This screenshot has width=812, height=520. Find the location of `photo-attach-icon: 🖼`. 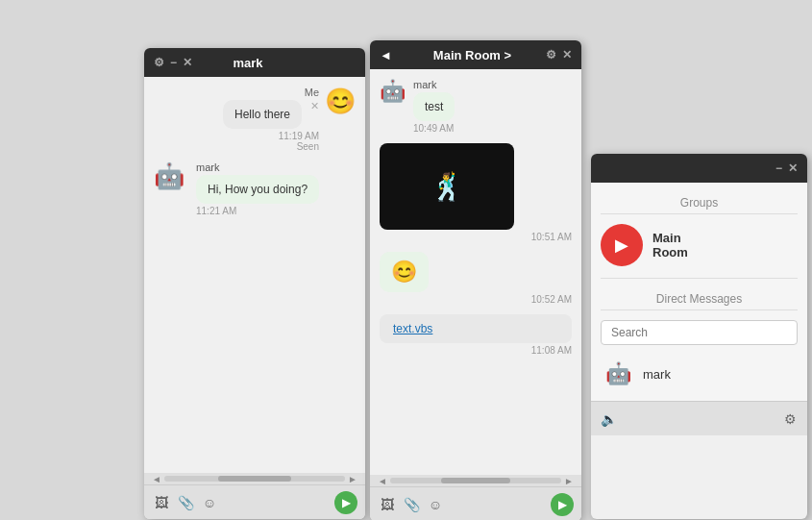

photo-attach-icon: 🖼 is located at coordinates (161, 503).